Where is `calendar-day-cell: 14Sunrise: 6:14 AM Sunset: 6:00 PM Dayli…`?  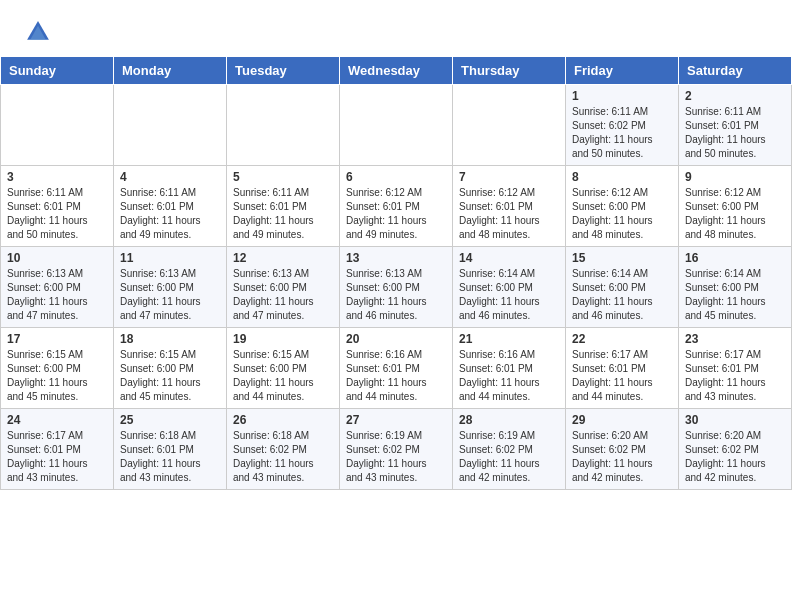
calendar-day-cell: 14Sunrise: 6:14 AM Sunset: 6:00 PM Dayli… is located at coordinates (510, 288).